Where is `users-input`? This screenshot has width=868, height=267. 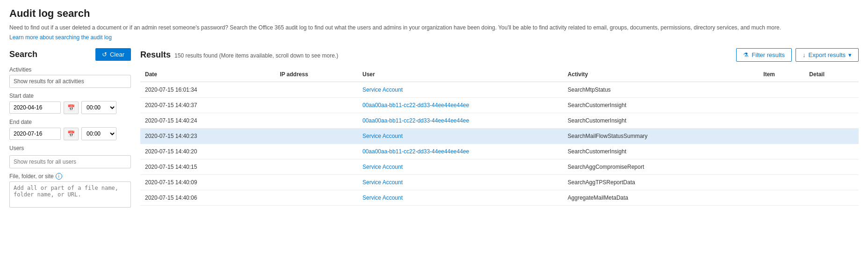
users-input is located at coordinates (70, 162).